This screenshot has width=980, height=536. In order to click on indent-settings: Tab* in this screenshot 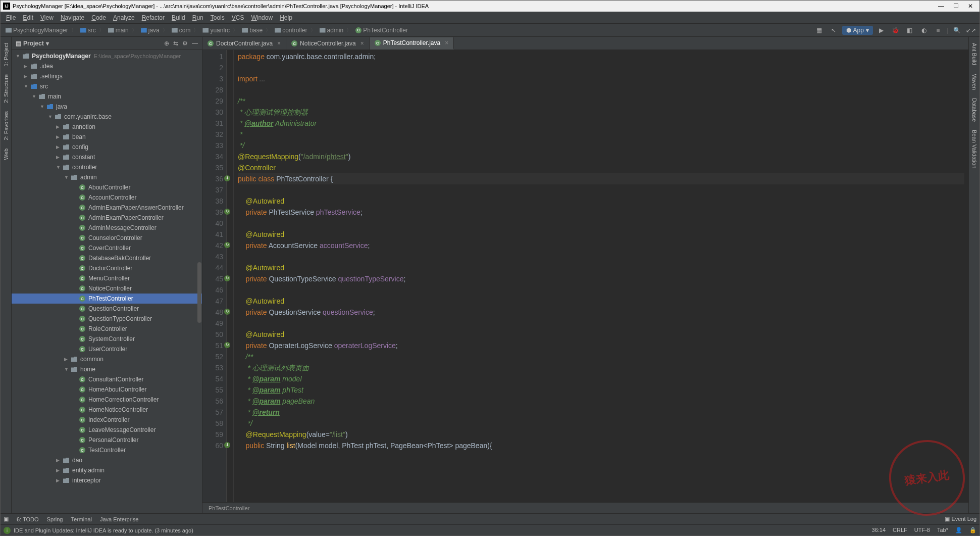, I will do `click(943, 530)`.